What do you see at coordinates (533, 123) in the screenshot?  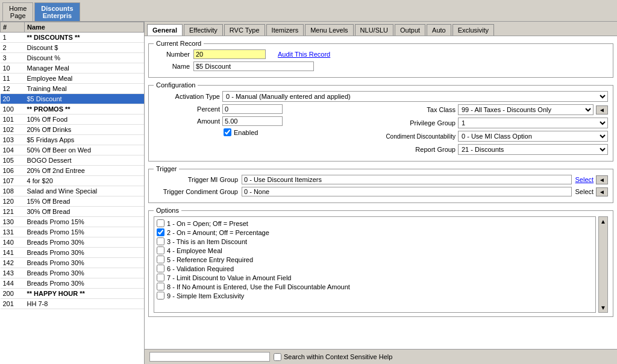 I see `privilege-group-select: 1` at bounding box center [533, 123].